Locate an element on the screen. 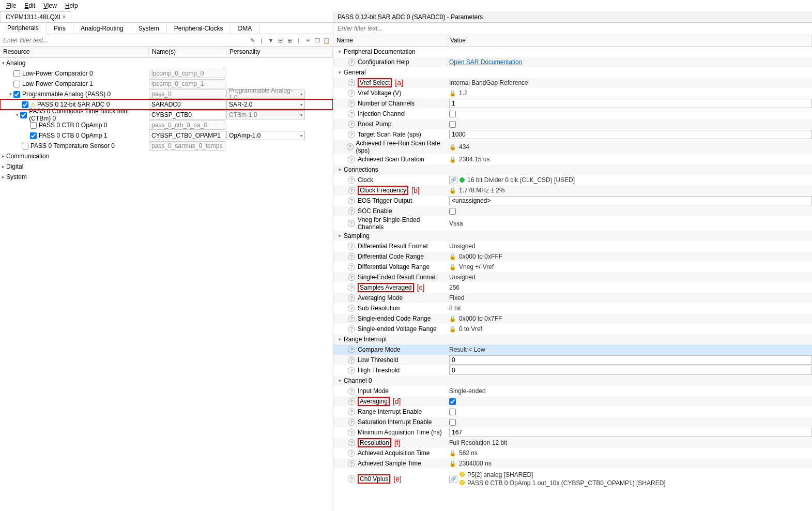 Image resolution: width=812 pixels, height=511 pixels. val-savg: 256 is located at coordinates (630, 288).